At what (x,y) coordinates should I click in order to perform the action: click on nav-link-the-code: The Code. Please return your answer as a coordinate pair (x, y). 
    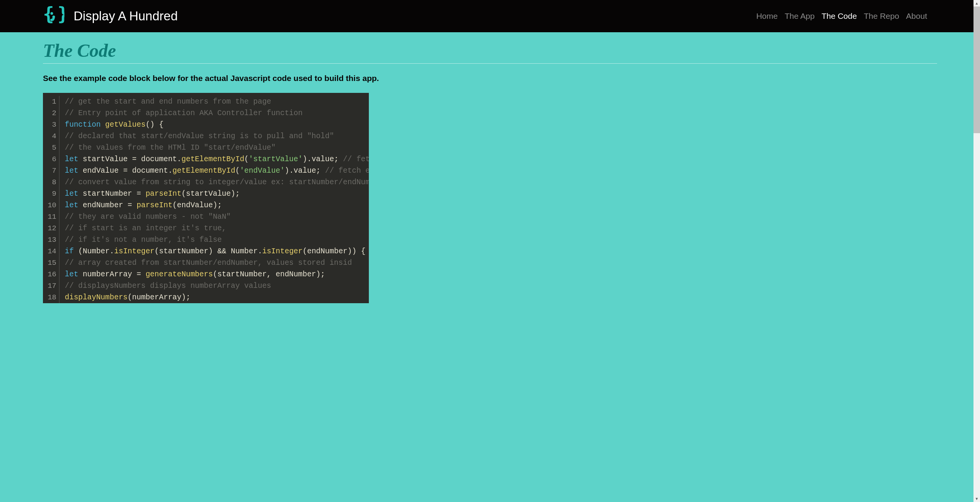
    Looking at the image, I should click on (839, 16).